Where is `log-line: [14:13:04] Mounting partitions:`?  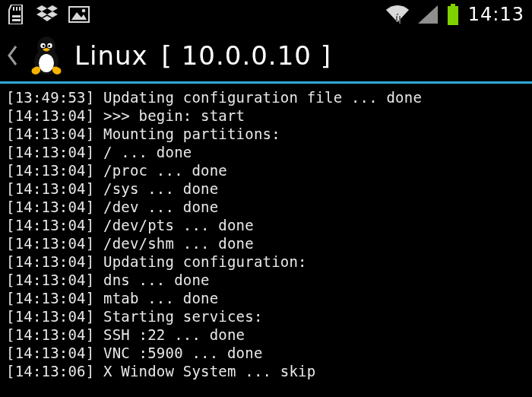 log-line: [14:13:04] Mounting partitions: is located at coordinates (266, 134).